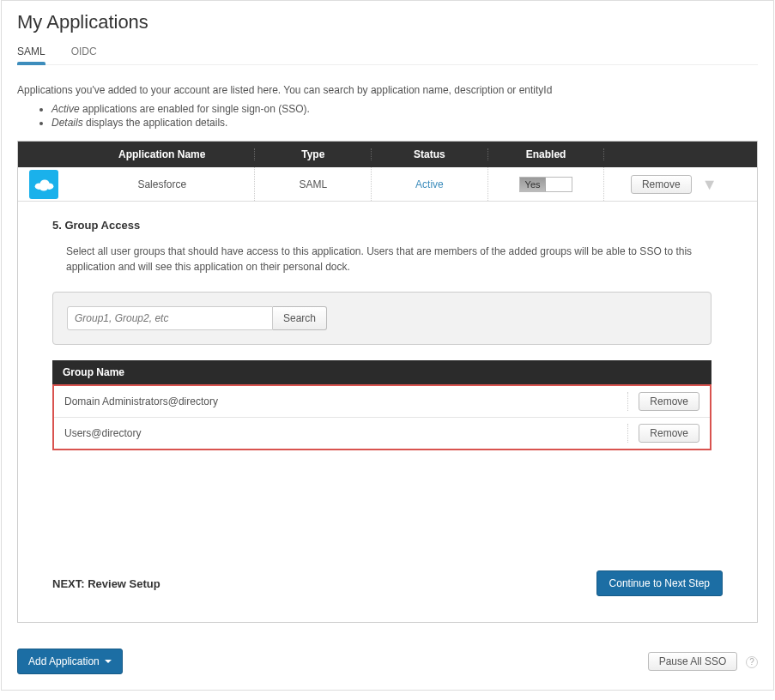  I want to click on tab-saml: SAML, so click(31, 53).